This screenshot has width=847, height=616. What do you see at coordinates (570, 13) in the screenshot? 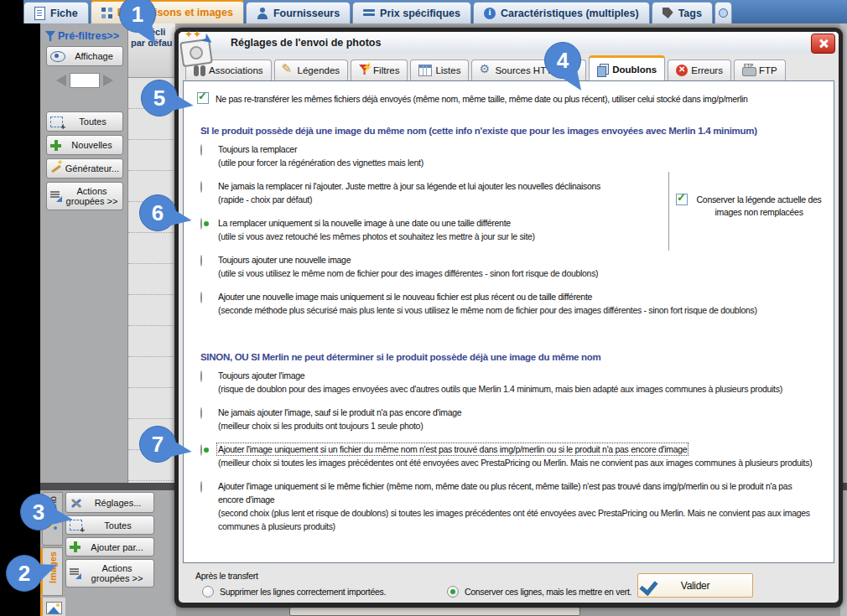
I see `tab-label: Caractéristiques (multiples)` at bounding box center [570, 13].